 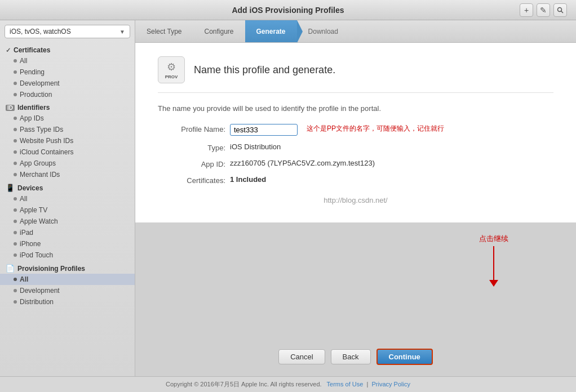 I want to click on wizard-steps: Select Type Configure Generate Download, so click(x=356, y=32).